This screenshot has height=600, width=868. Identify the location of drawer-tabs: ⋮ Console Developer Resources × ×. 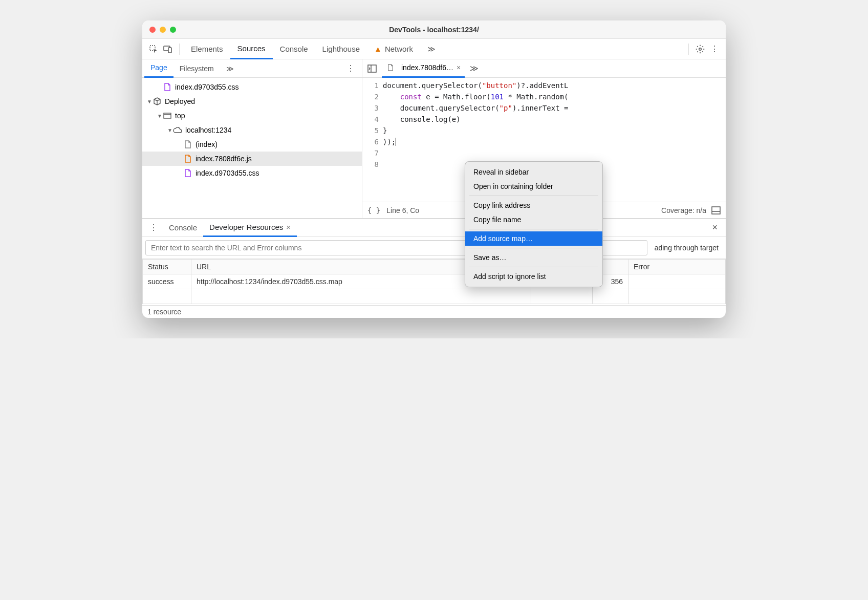
(434, 228).